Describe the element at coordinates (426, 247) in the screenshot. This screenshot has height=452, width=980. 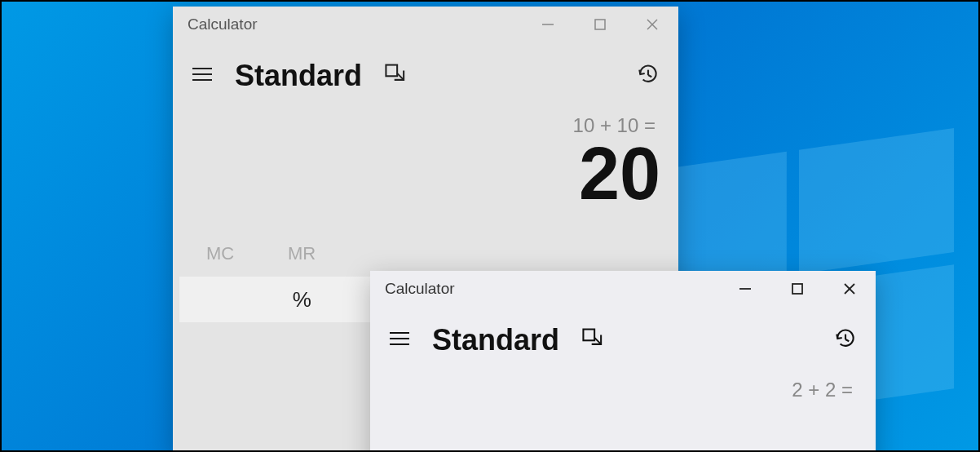
I see `memory-row: MC MR` at that location.